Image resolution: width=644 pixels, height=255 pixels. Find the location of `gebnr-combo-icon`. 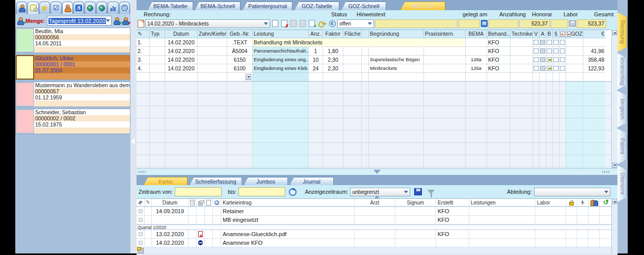

gebnr-combo-icon is located at coordinates (249, 77).